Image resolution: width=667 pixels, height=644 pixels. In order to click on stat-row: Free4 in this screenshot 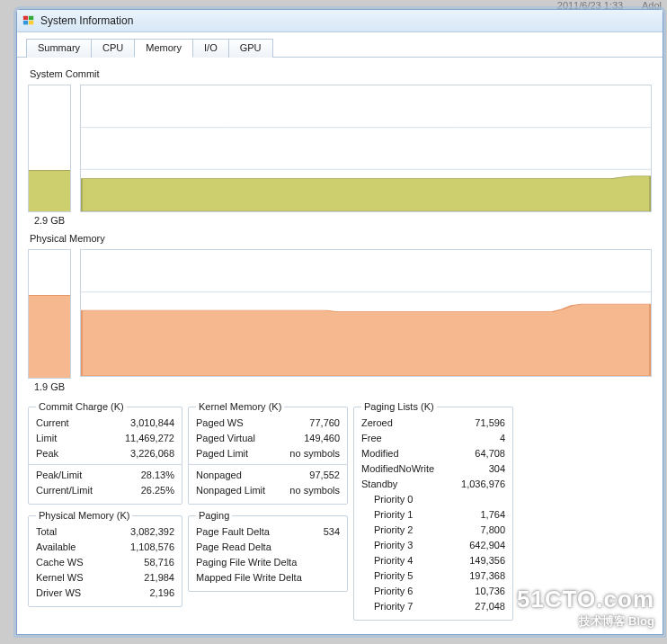, I will do `click(433, 439)`.